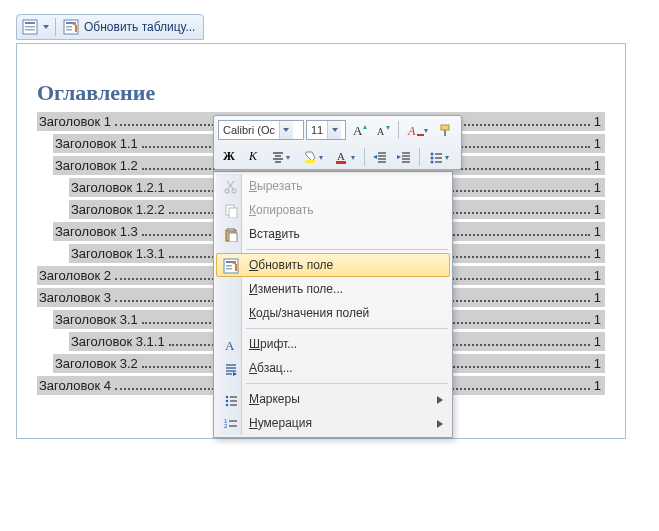 The height and width of the screenshot is (531, 659). Describe the element at coordinates (313, 157) in the screenshot. I see `highlight-button` at that location.